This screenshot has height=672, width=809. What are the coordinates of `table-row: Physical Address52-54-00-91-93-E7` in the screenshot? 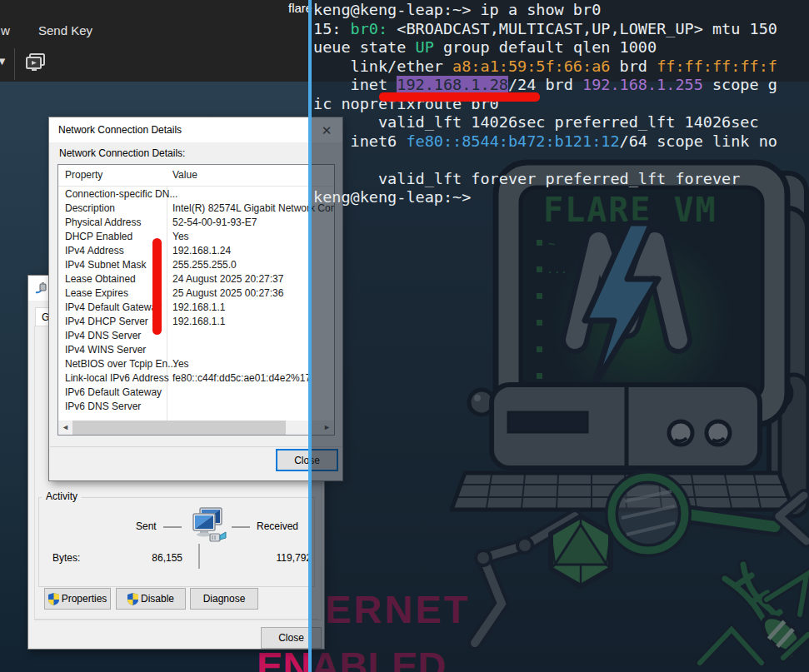 It's located at (197, 223).